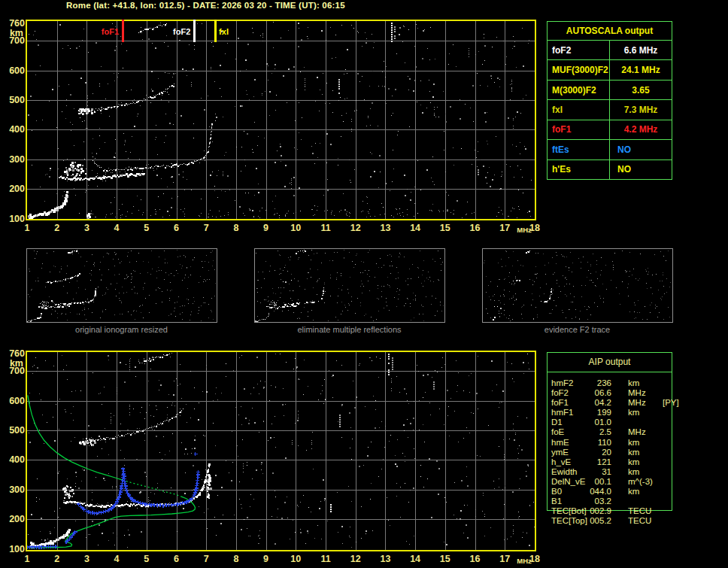 This screenshot has width=728, height=568. Describe the element at coordinates (570, 462) in the screenshot. I see `aip-param-label: h_vE` at that location.